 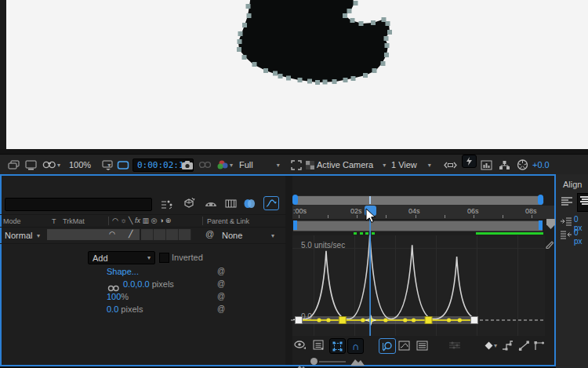 What do you see at coordinates (539, 345) in the screenshot?
I see `bezier-interpolation-icon` at bounding box center [539, 345].